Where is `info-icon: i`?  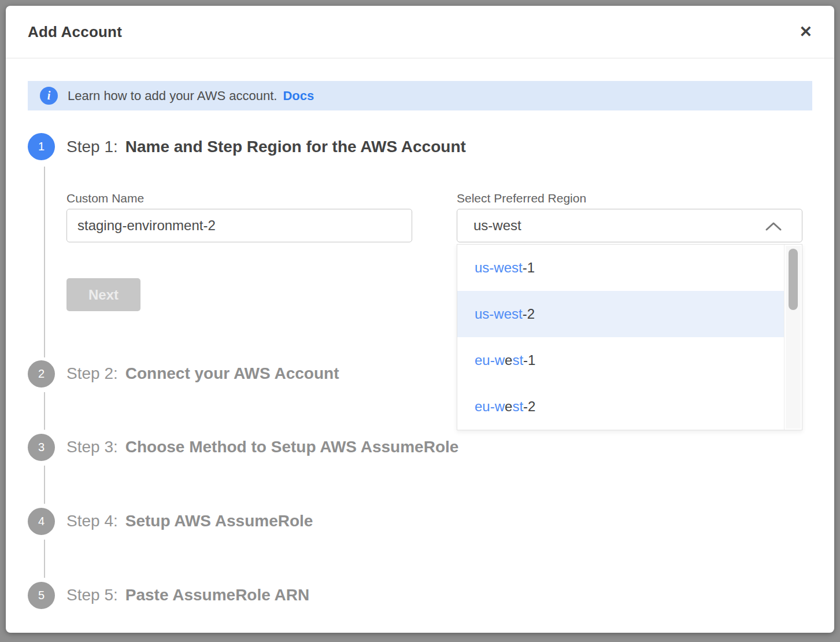
info-icon: i is located at coordinates (49, 96).